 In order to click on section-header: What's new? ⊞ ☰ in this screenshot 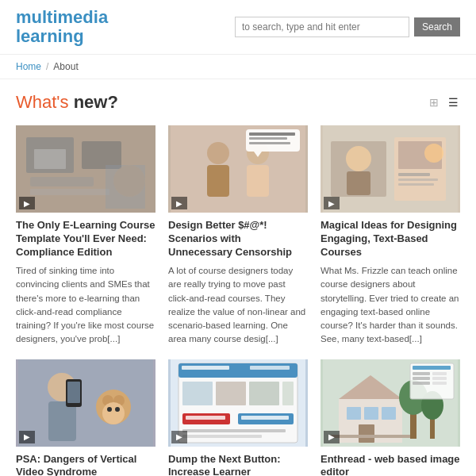, I will do `click(238, 102)`.